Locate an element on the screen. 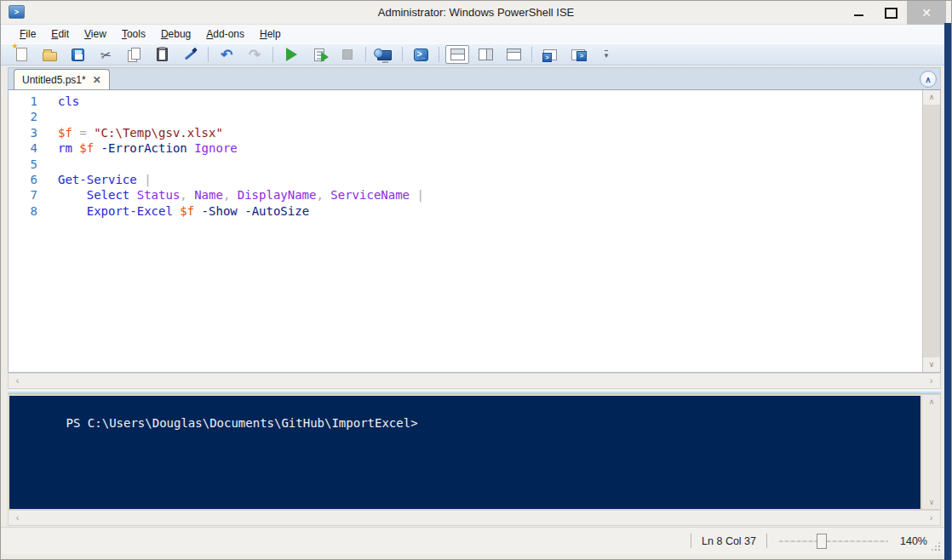 The width and height of the screenshot is (952, 560). new-remote-powershell-tab-icon is located at coordinates (385, 55).